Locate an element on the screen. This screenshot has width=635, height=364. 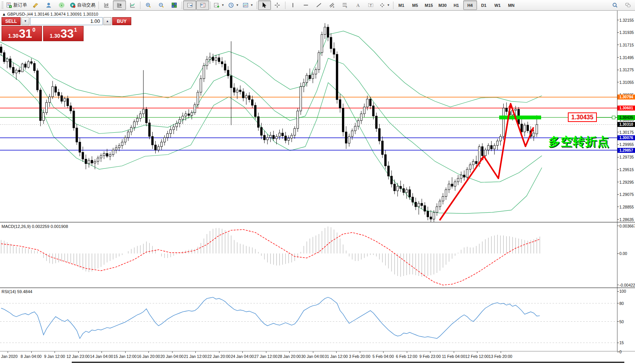
volume-increase-button: ▲ is located at coordinates (108, 21).